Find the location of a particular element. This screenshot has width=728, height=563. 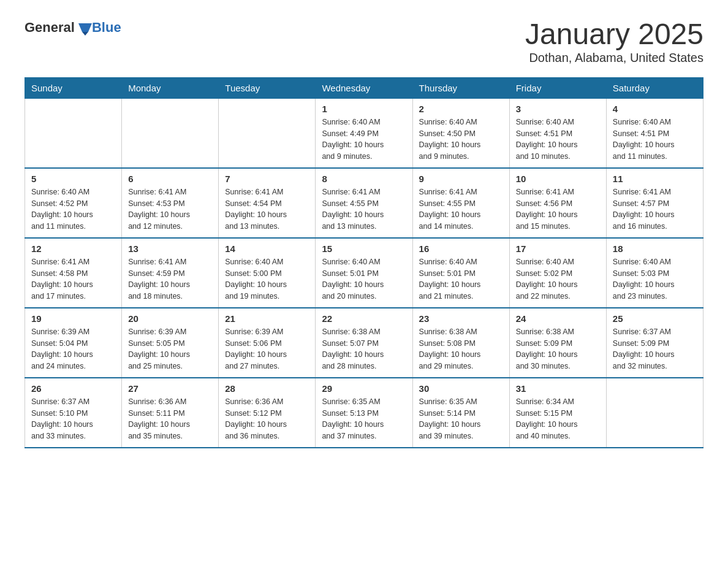

day-number: 26 is located at coordinates (74, 389).